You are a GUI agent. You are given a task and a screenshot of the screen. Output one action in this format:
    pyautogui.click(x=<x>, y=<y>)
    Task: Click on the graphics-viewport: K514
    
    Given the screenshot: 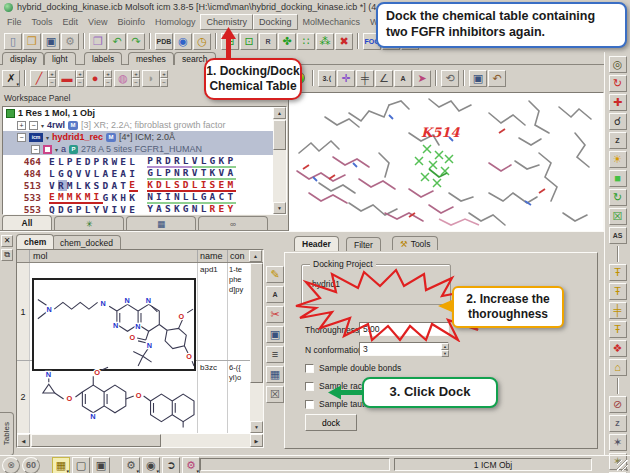 What is the action you would take?
    pyautogui.click(x=446, y=162)
    